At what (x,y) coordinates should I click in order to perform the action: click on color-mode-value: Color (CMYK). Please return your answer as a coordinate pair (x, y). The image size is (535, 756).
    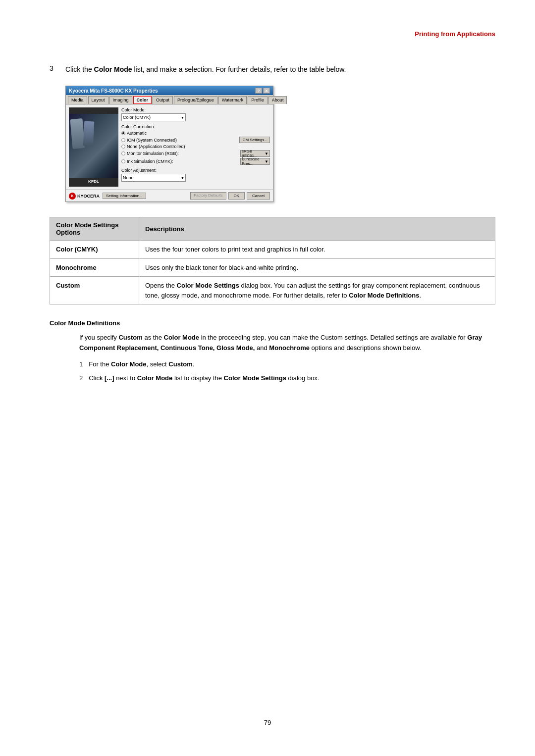
    Looking at the image, I should click on (137, 117).